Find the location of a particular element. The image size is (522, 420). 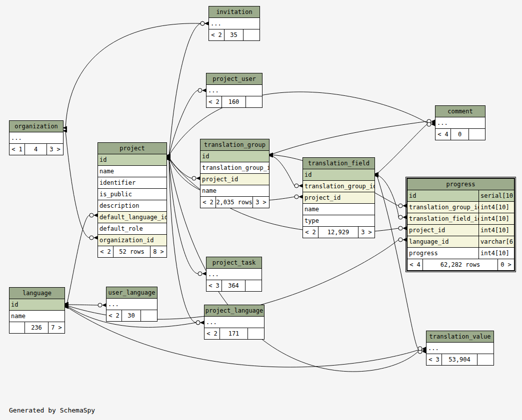

table-user-language: user_language...< 230 rows is located at coordinates (132, 304).